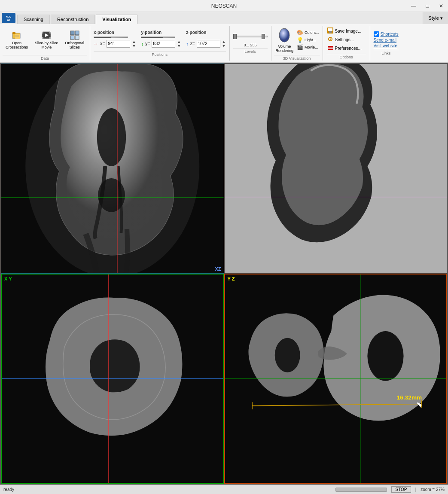 The height and width of the screenshot is (494, 448). Describe the element at coordinates (209, 44) in the screenshot. I see `z-position-input` at that location.